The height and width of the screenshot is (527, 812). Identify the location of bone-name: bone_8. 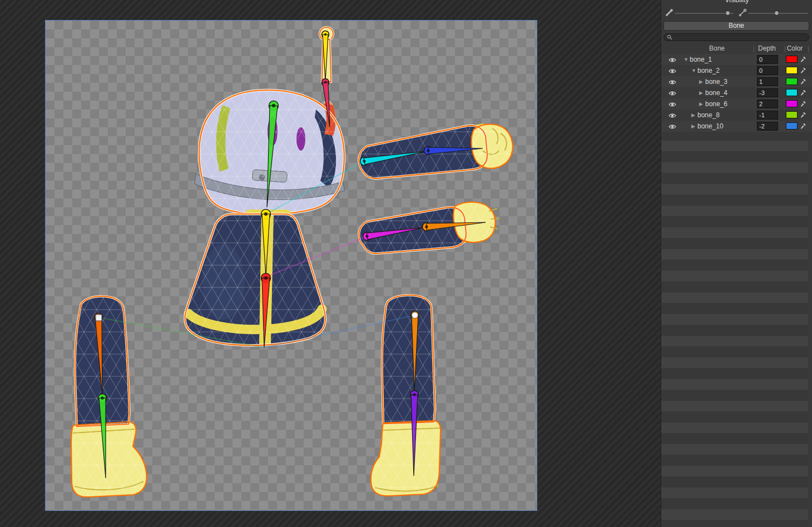
(709, 115).